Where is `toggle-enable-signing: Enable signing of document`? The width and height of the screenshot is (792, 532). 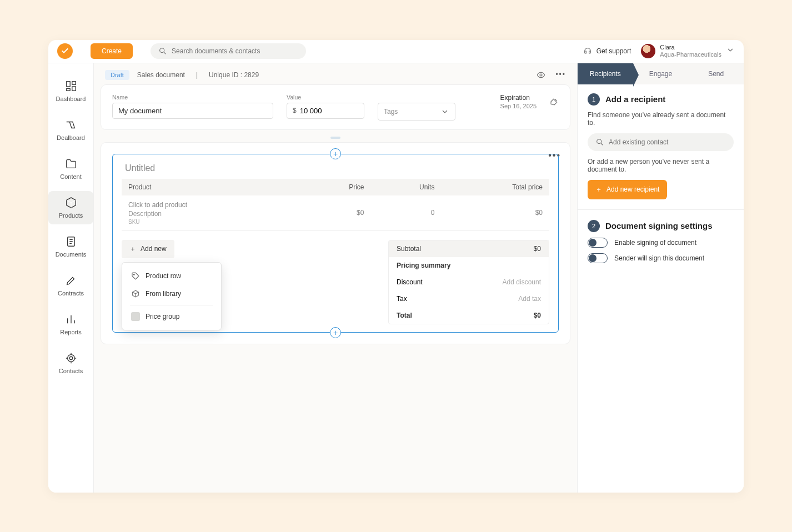 toggle-enable-signing: Enable signing of document is located at coordinates (661, 243).